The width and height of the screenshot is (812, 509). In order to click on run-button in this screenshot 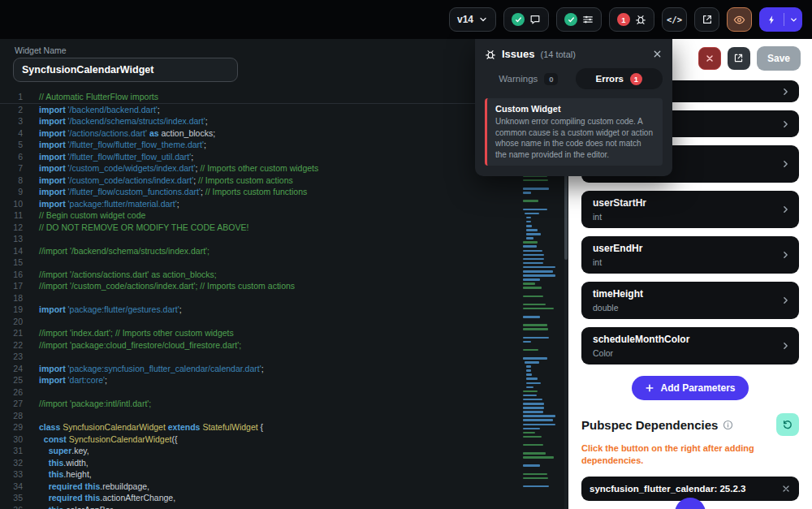, I will do `click(781, 19)`.